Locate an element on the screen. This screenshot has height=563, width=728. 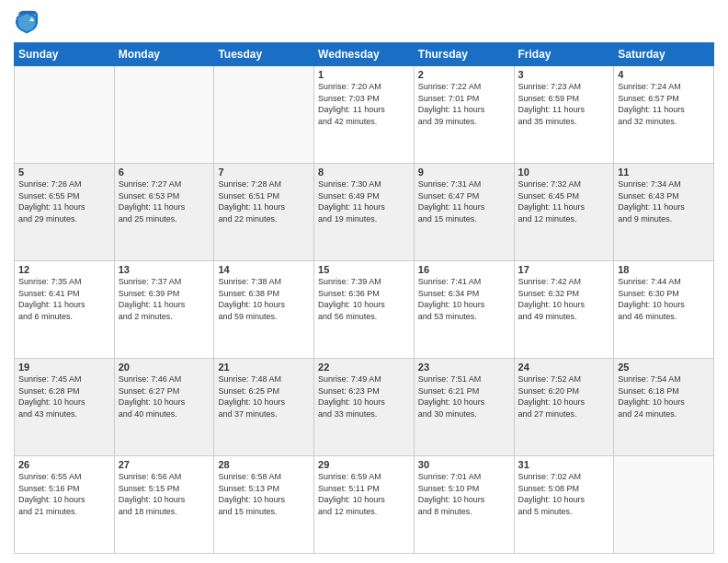
calendar-cell: 11Sunrise: 7:34 AM Sunset: 6:43 PM Dayli… is located at coordinates (664, 213).